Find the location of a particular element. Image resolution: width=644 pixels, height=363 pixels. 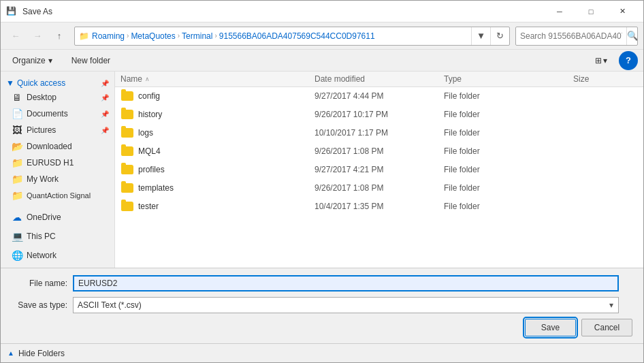

address-bar: 📁 Roaming › MetaQuotes › Terminal › 9155… is located at coordinates (292, 36).